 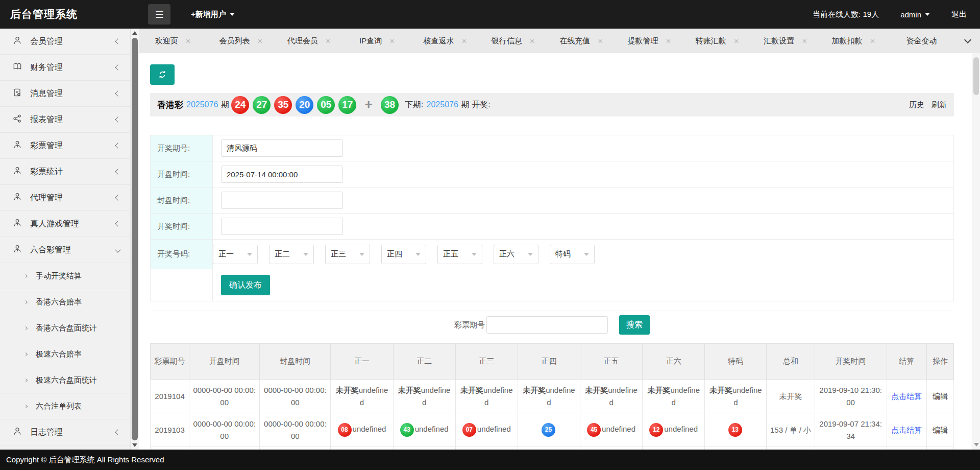 What do you see at coordinates (922, 41) in the screenshot?
I see `tab-资金变动: 资金变动` at bounding box center [922, 41].